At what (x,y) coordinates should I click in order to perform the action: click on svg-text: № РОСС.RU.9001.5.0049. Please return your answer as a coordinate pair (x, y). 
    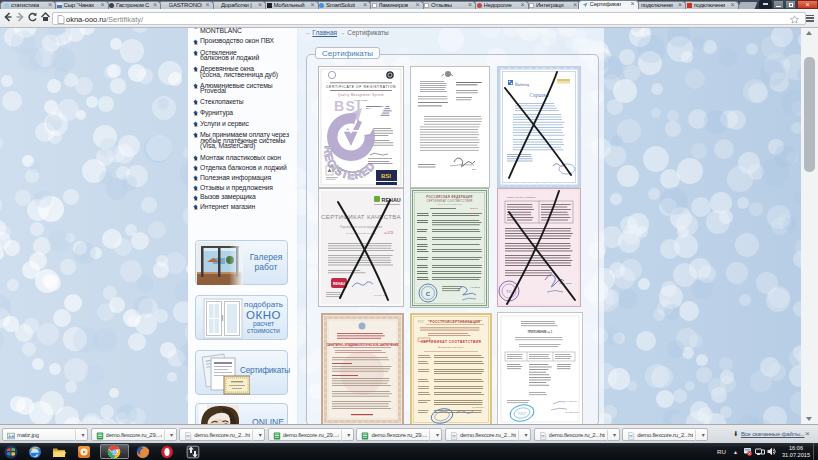
    Looking at the image, I should click on (452, 347).